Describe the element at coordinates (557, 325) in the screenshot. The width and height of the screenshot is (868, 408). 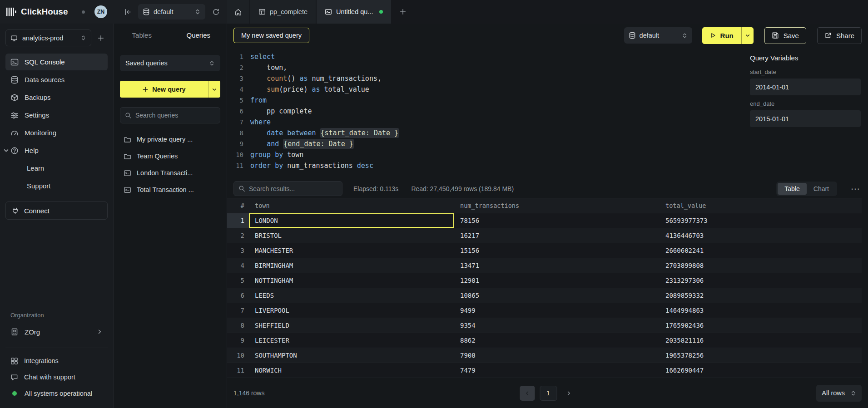
I see `cell-num-transactions: 9354` at that location.